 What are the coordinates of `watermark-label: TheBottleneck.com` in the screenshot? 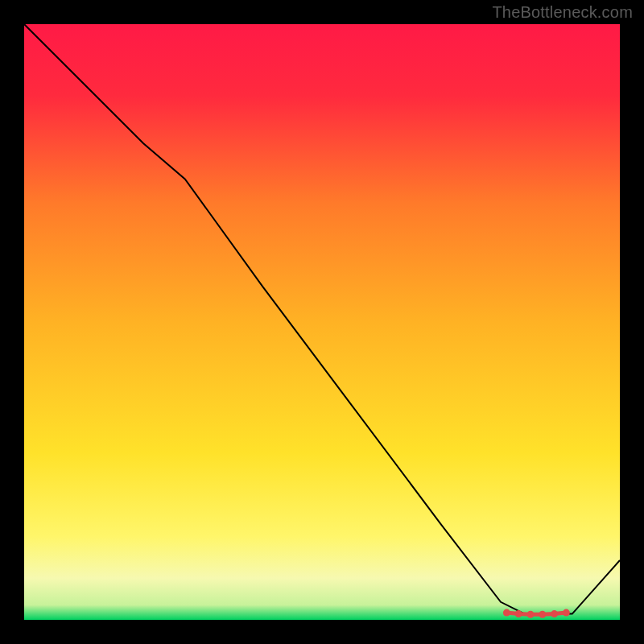 It's located at (562, 13).